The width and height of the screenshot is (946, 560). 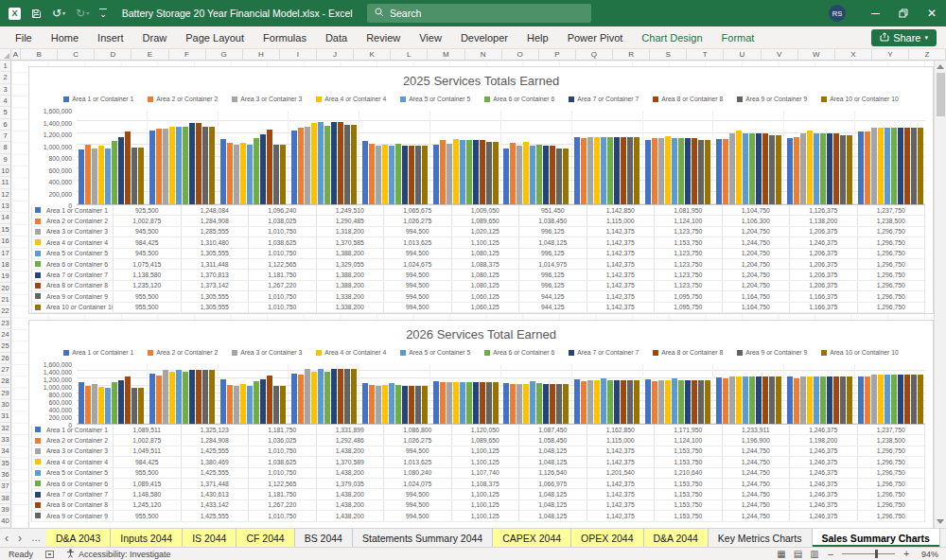 I want to click on row-header-20: 20, so click(x=6, y=289).